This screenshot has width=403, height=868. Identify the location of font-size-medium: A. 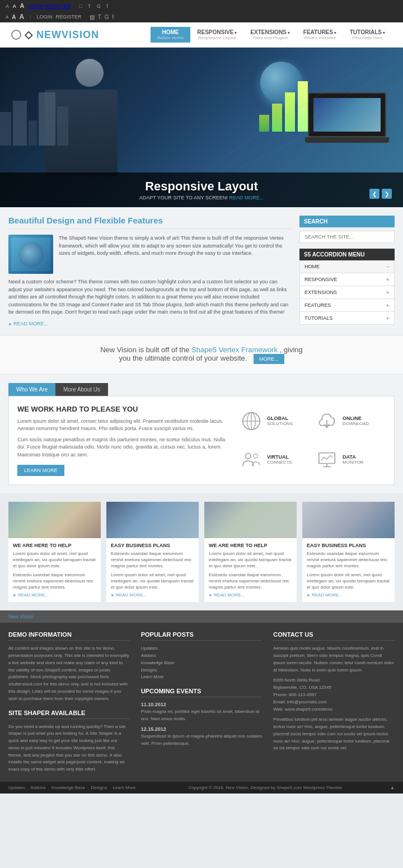
(15, 6).